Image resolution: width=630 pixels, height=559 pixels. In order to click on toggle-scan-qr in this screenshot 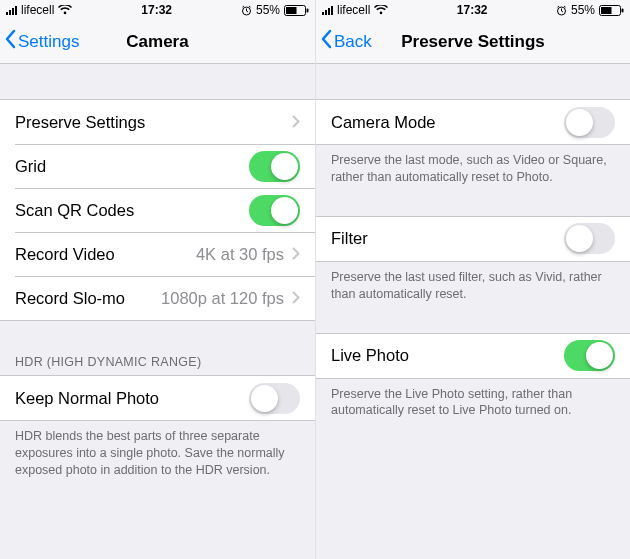, I will do `click(274, 210)`.